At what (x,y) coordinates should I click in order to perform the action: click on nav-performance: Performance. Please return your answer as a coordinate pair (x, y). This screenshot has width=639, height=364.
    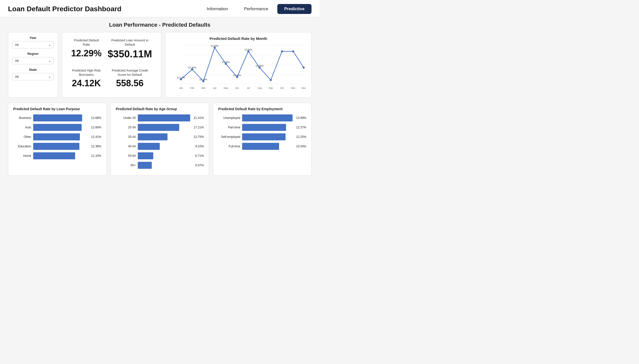
    Looking at the image, I should click on (256, 9).